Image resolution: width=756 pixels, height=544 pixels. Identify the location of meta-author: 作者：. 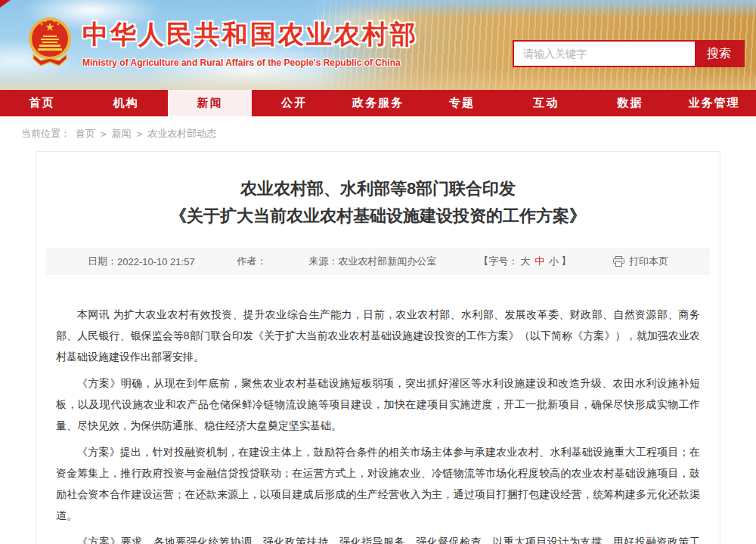
(251, 261).